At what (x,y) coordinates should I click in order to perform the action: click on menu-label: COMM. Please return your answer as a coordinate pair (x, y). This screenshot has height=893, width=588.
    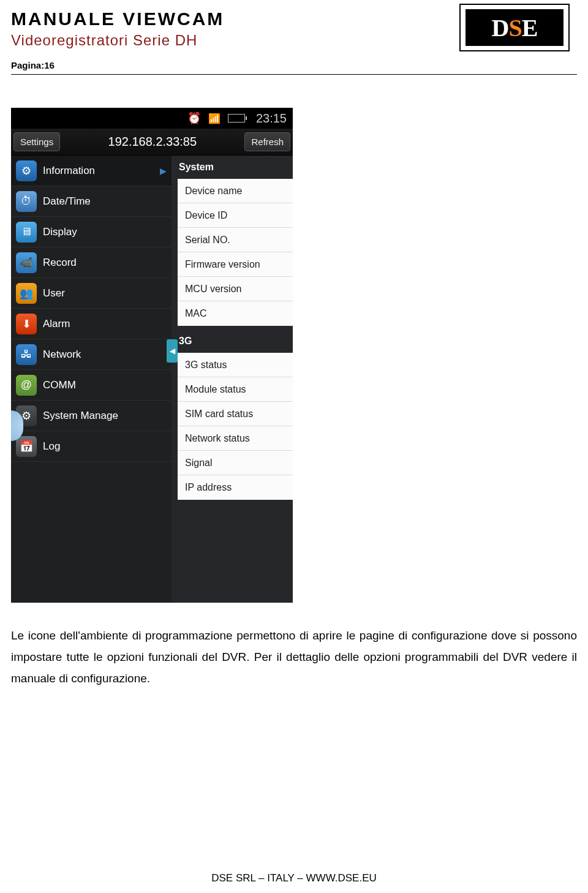
    Looking at the image, I should click on (59, 385).